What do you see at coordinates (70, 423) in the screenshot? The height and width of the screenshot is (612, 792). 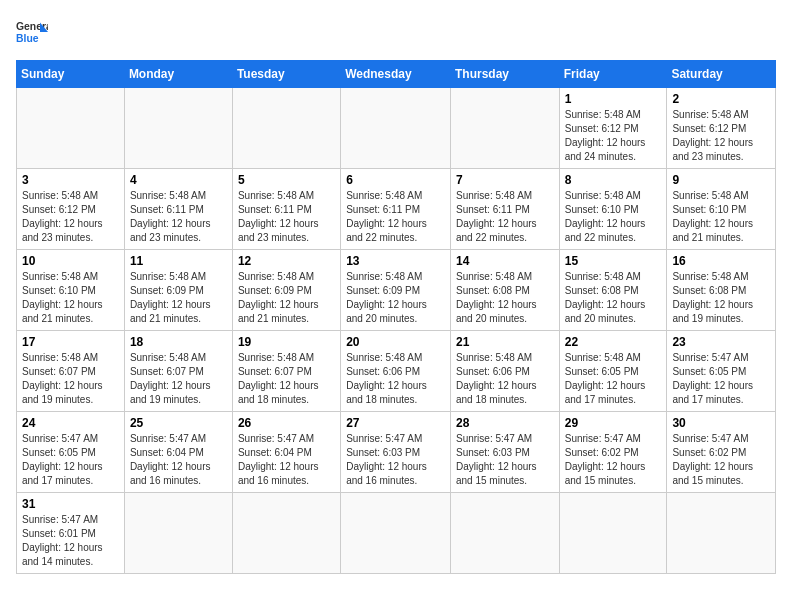 I see `day-number: 24` at bounding box center [70, 423].